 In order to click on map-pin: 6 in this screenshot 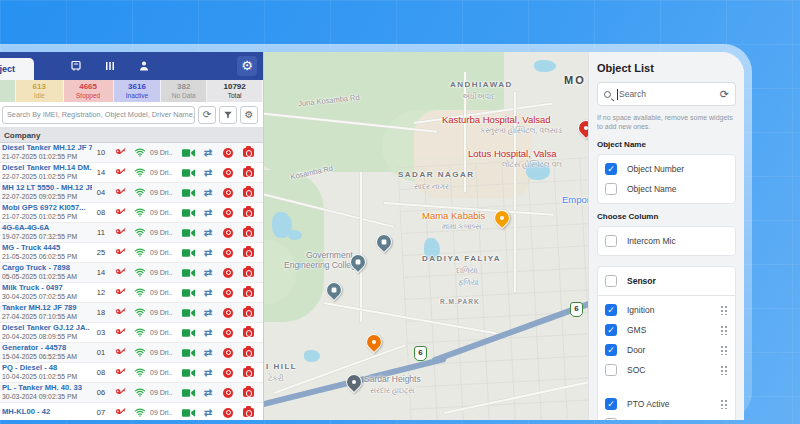, I will do `click(576, 310)`.